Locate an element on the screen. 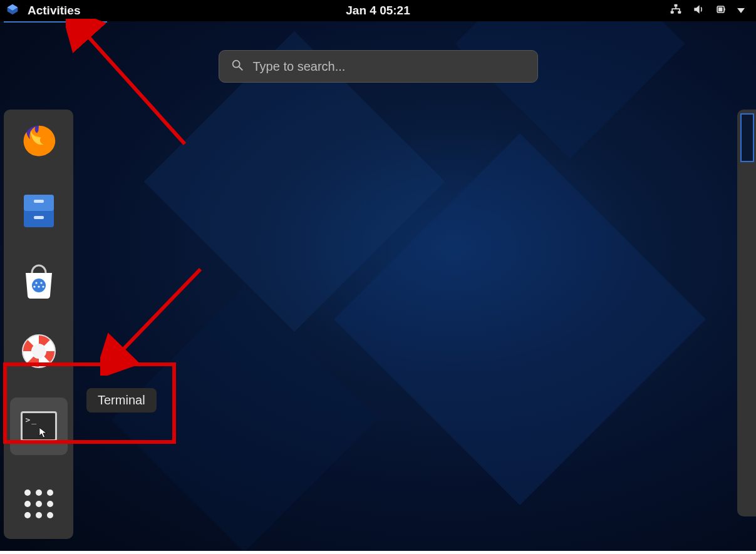 The image size is (756, 554). search-icon is located at coordinates (237, 66).